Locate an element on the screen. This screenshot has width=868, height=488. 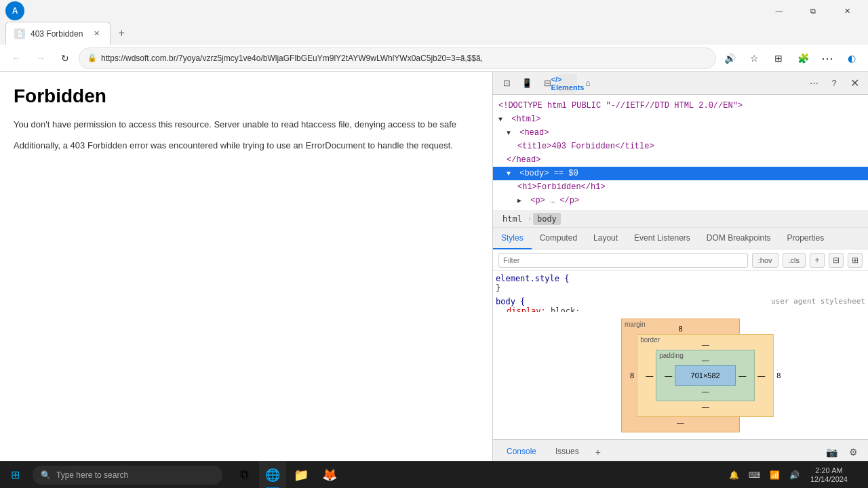
p2-tag-line: ▶ <p> … </p> is located at coordinates (681, 209).